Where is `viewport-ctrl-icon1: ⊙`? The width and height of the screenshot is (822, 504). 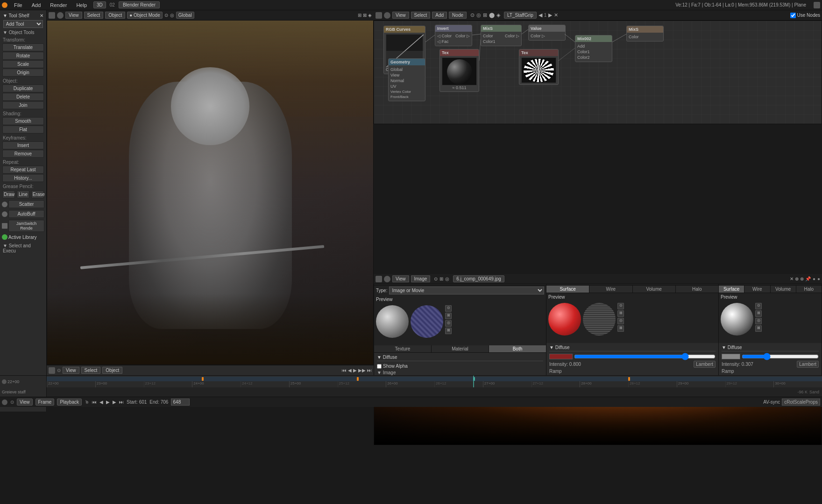
viewport-ctrl-icon1: ⊙ is located at coordinates (166, 15).